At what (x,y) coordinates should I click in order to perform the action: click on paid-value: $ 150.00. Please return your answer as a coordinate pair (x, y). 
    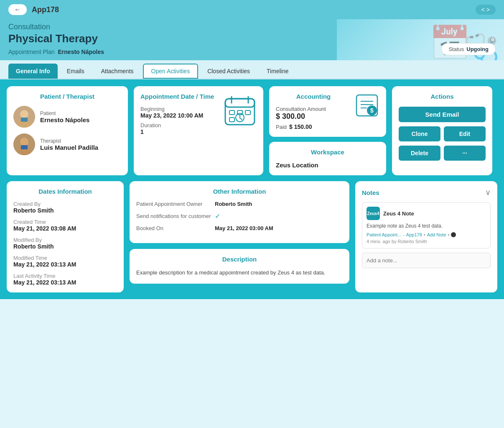
    Looking at the image, I should click on (301, 127).